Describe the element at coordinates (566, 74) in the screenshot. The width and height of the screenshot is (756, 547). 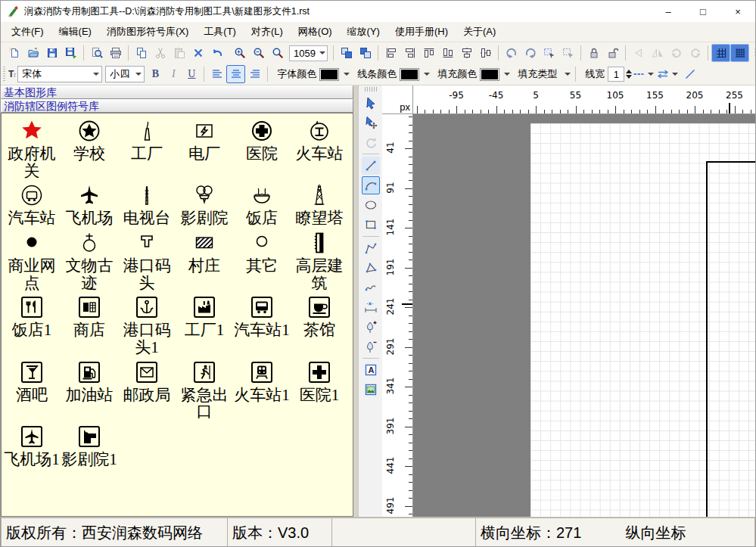
I see `fill-type-dropdown` at that location.